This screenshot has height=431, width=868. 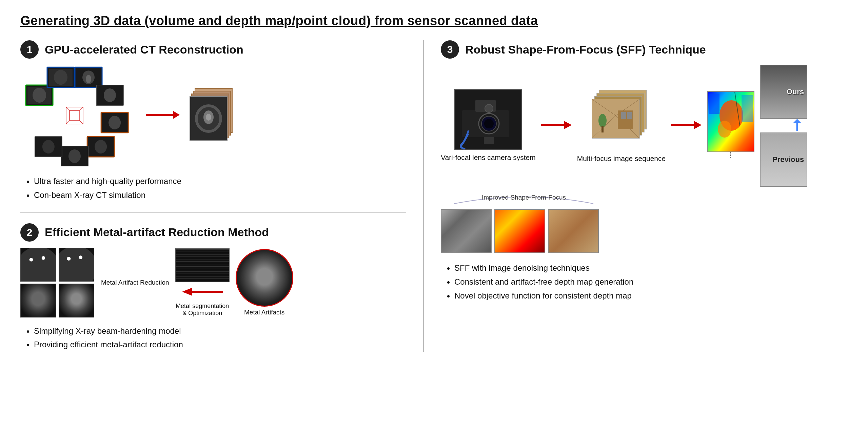 What do you see at coordinates (144, 49) in the screenshot?
I see `section1-title: GPU-accelerated CT Reconstruction` at bounding box center [144, 49].